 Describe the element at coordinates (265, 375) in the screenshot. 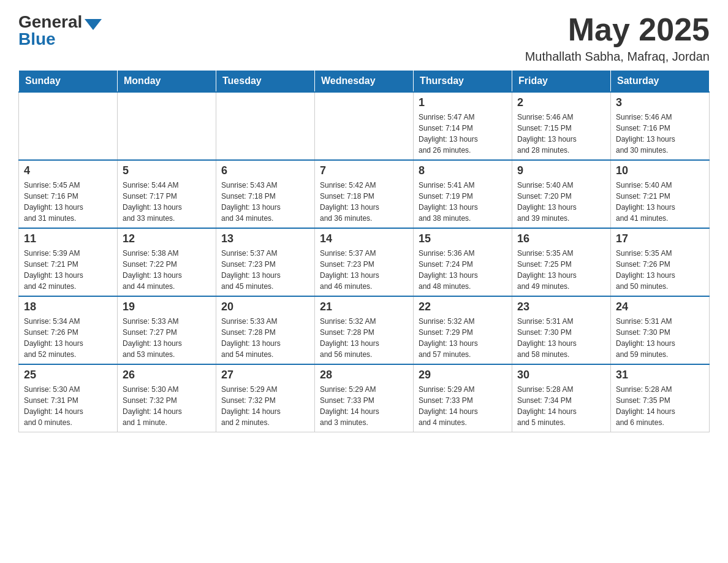

I see `day-number: 27` at that location.